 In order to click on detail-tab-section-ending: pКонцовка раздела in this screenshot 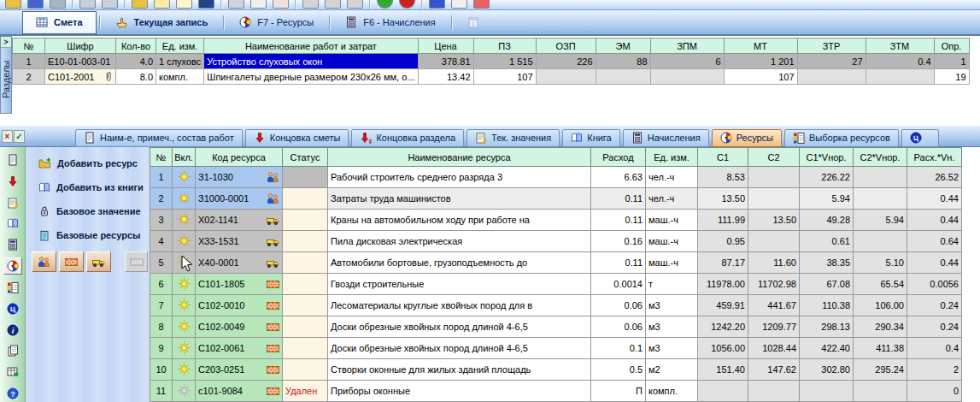, I will do `click(408, 139)`.